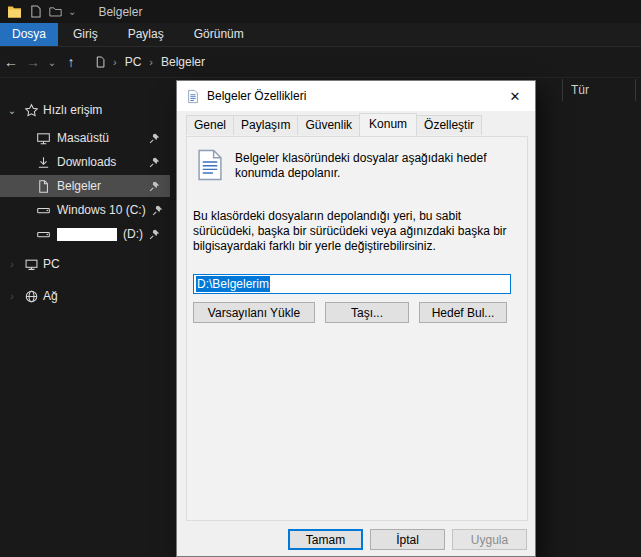 This screenshot has width=641, height=557. What do you see at coordinates (193, 96) in the screenshot?
I see `properties-doc-icon` at bounding box center [193, 96].